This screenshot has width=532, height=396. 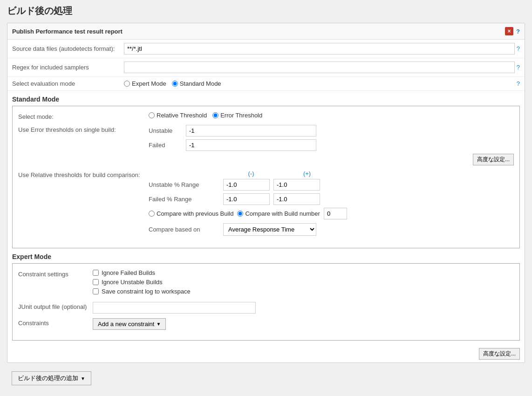 What do you see at coordinates (282, 213) in the screenshot?
I see `compare-build-label: Compare with Build number` at bounding box center [282, 213].